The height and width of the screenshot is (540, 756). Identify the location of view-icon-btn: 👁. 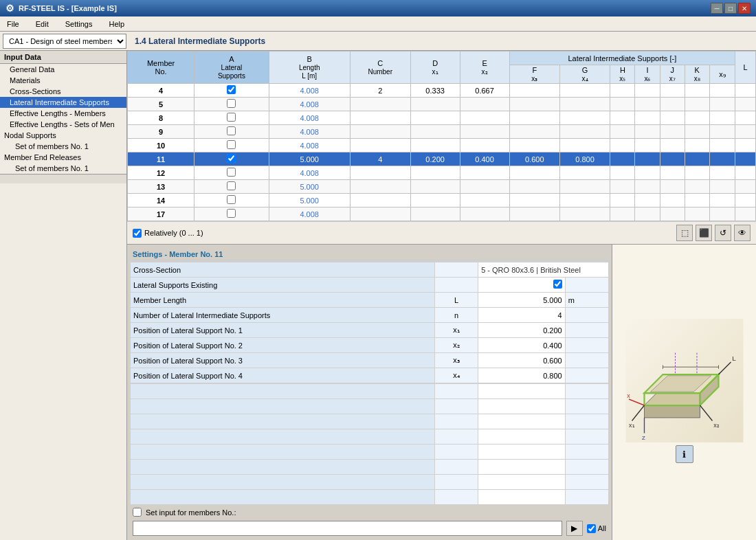
(742, 233).